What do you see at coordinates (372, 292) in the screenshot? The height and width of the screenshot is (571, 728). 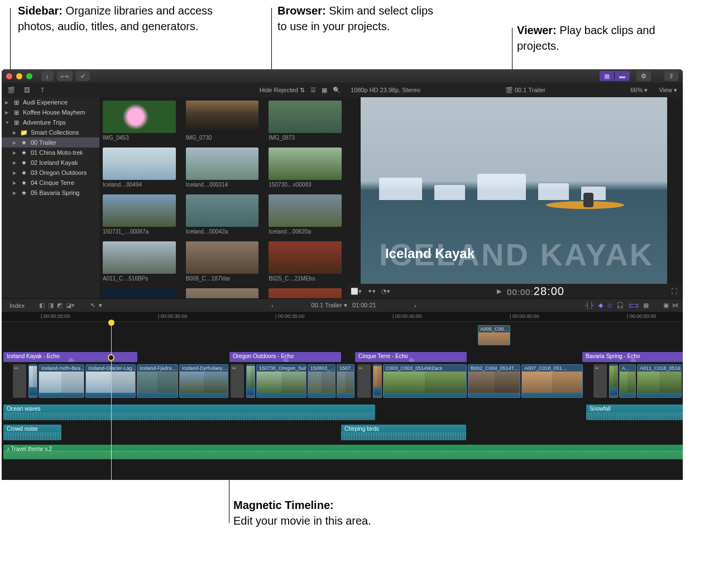 I see `enhance-menu-icon: ✦▾` at bounding box center [372, 292].